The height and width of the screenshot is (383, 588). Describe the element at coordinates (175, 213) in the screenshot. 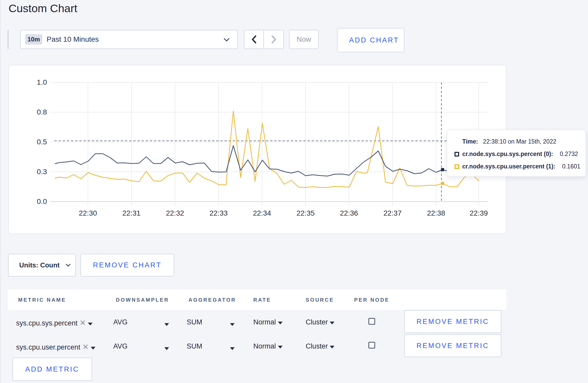

I see `svg-text: 22:32` at that location.